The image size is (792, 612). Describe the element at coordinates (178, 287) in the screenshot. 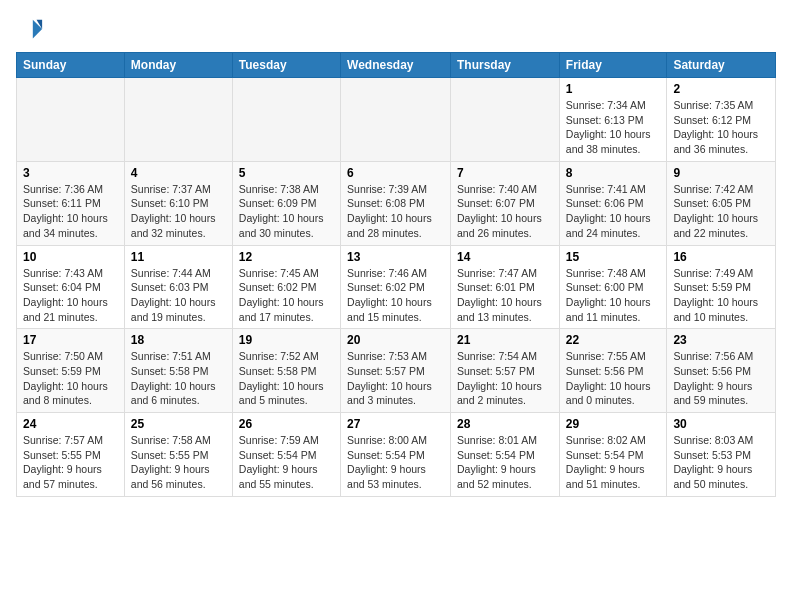

I see `calendar-cell: 11Sunrise: 7:44 AM Sunset: 6:03 PM Dayli…` at that location.